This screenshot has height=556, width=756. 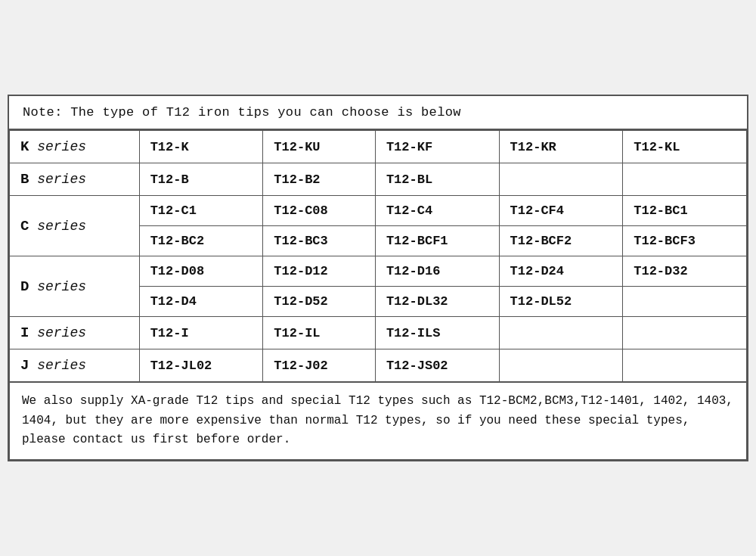 I want to click on tip-cell: T12-J02, so click(x=319, y=366).